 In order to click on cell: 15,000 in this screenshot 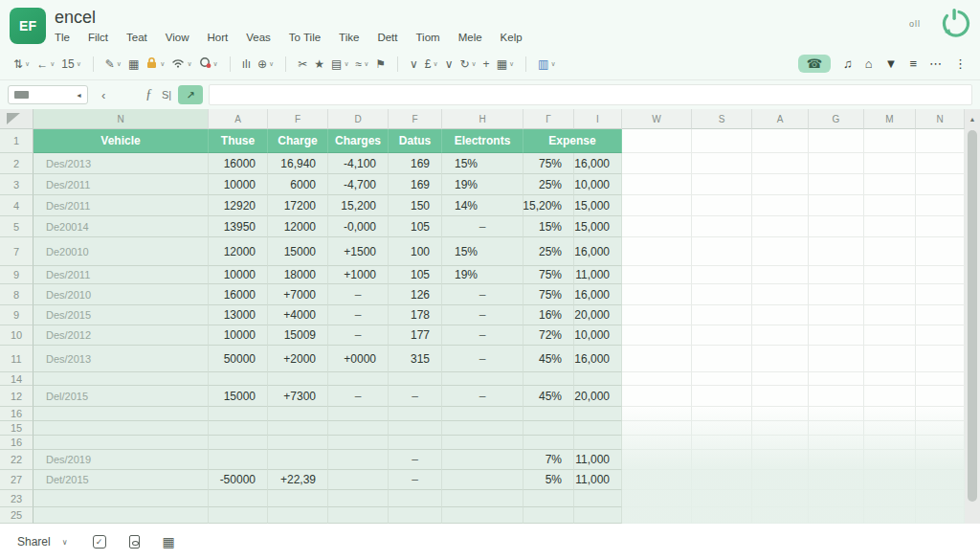, I will do `click(598, 206)`.